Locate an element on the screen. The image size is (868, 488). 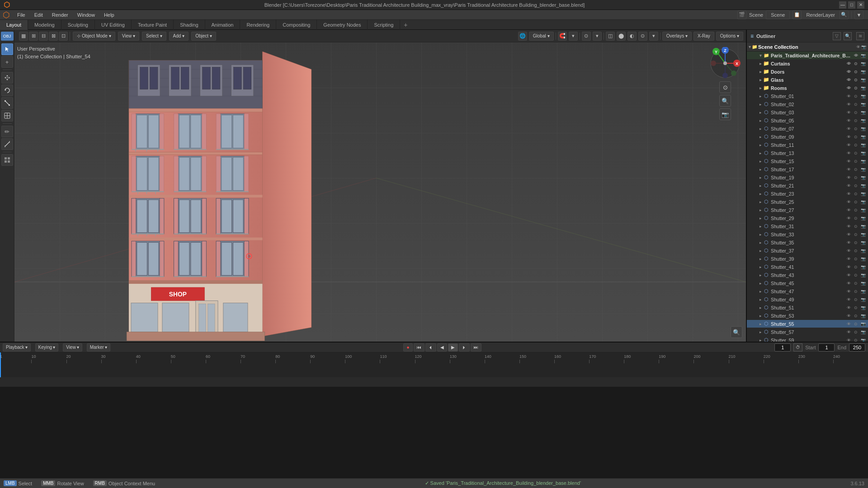
outliner-item-doors: ▸ 📁 Doors 👁 ⊙ 📷 is located at coordinates (807, 72).